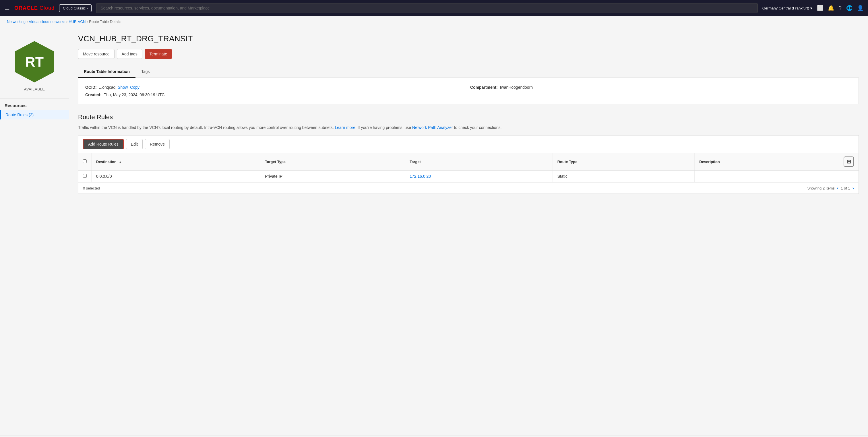 This screenshot has height=437, width=868. I want to click on terminate-button: Terminate, so click(158, 54).